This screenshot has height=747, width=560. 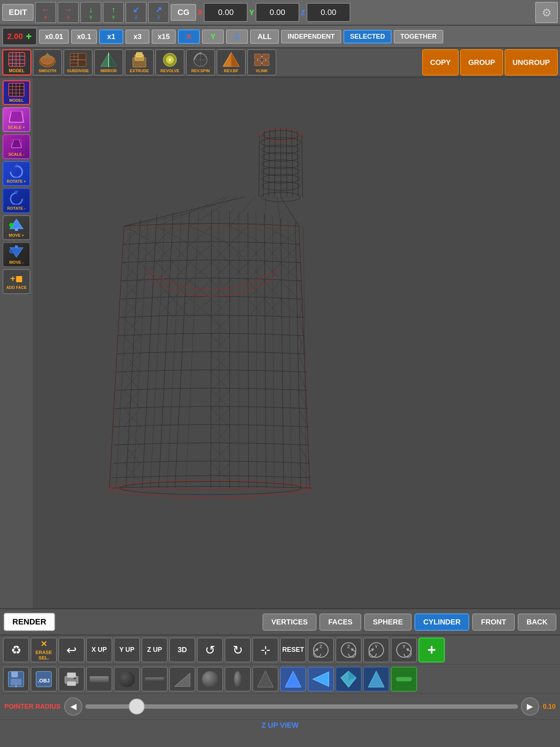 What do you see at coordinates (46, 12) in the screenshot?
I see `move-x-neg-button: ← X` at bounding box center [46, 12].